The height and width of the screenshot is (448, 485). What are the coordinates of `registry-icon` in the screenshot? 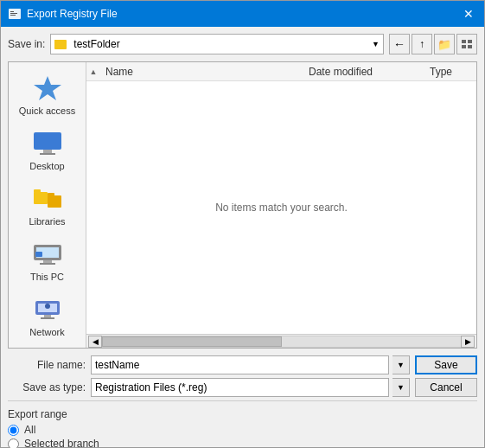 It's located at (15, 14).